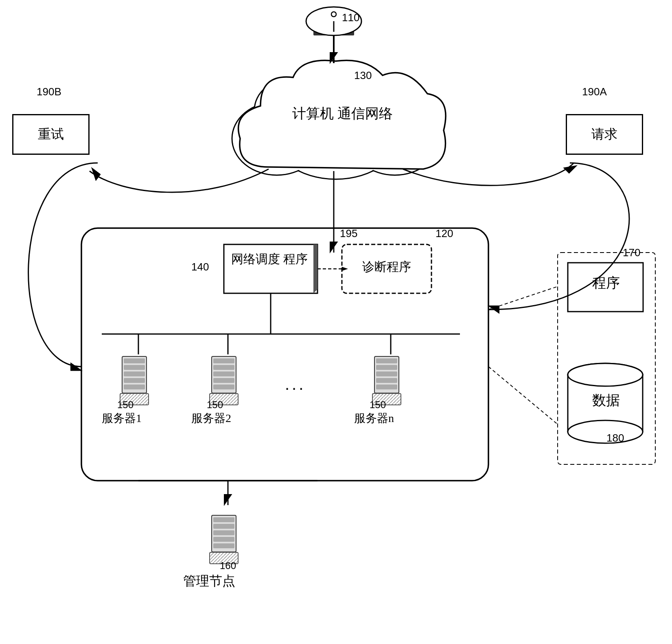 This screenshot has width=672, height=644. I want to click on ref-140: 140, so click(200, 267).